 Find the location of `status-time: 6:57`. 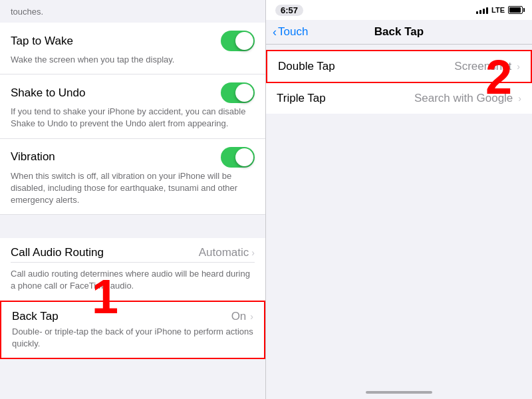

status-time: 6:57 is located at coordinates (289, 11).